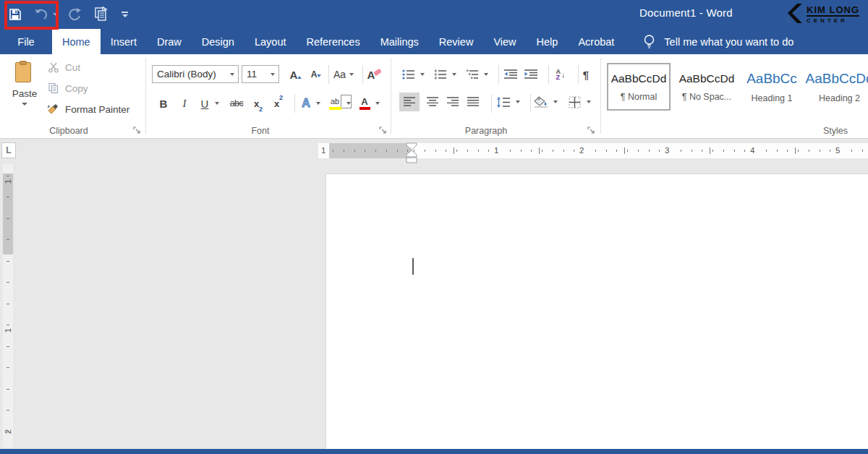  Describe the element at coordinates (64, 67) in the screenshot. I see `cut-button: Cut` at that location.